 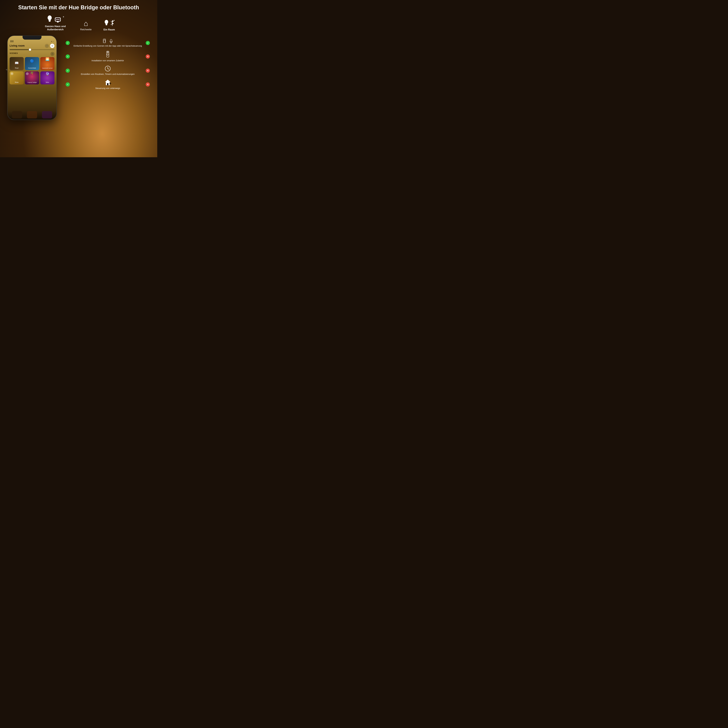 What do you see at coordinates (47, 46) in the screenshot?
I see `dots-button: •••` at bounding box center [47, 46].